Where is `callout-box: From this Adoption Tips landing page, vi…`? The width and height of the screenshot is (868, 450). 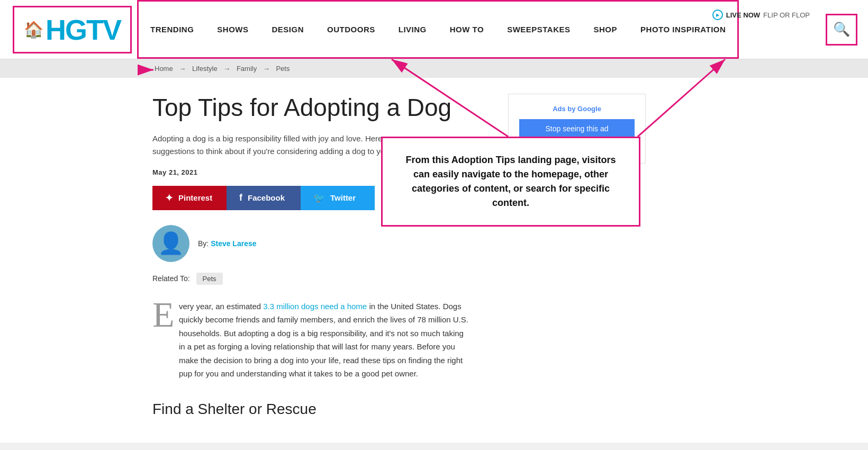
callout-box: From this Adoption Tips landing page, vi… is located at coordinates (511, 182).